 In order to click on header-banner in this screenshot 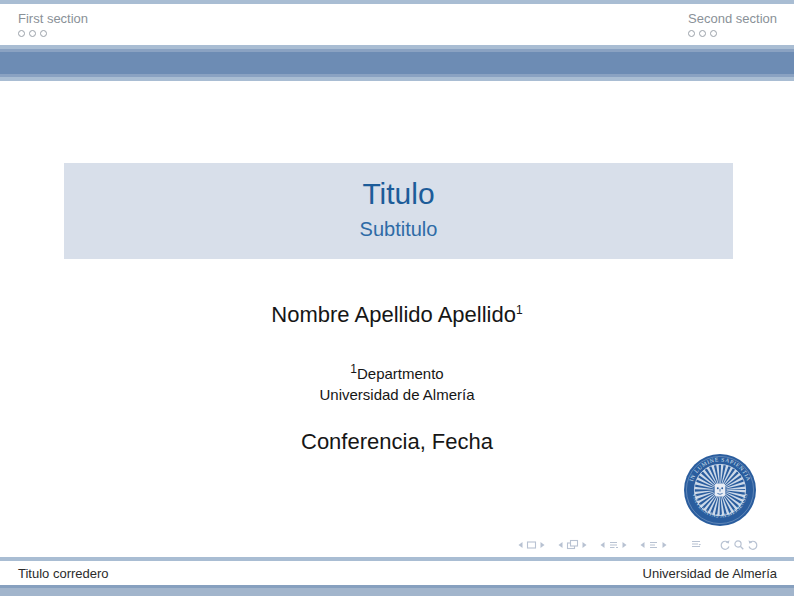, I will do `click(397, 63)`.